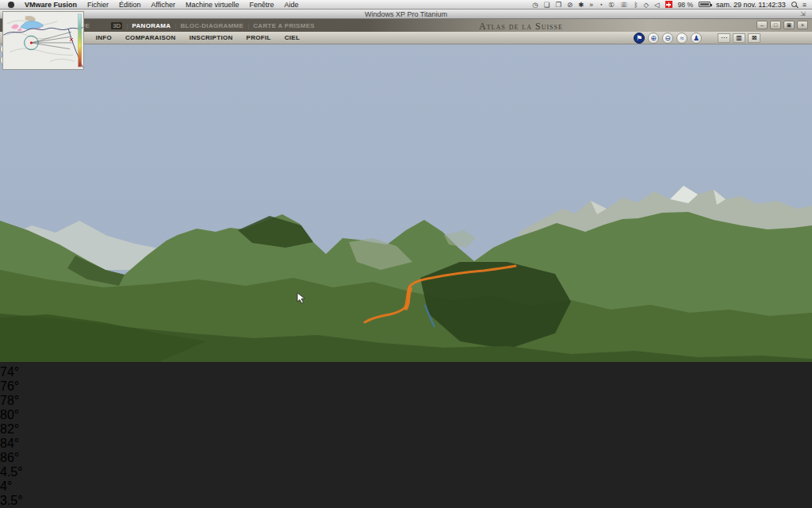  I want to click on degree-tick: 84°, so click(406, 444).